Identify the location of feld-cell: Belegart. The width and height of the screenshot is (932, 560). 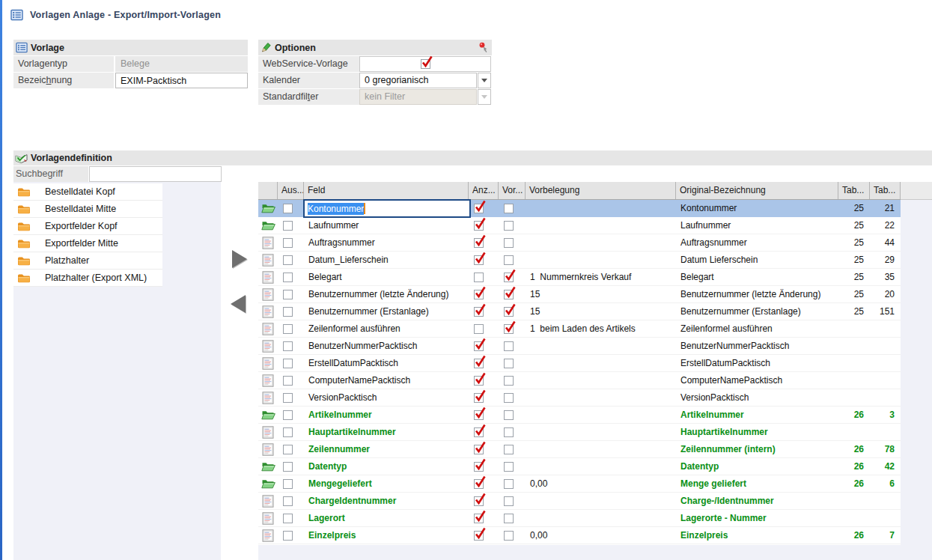
(386, 277).